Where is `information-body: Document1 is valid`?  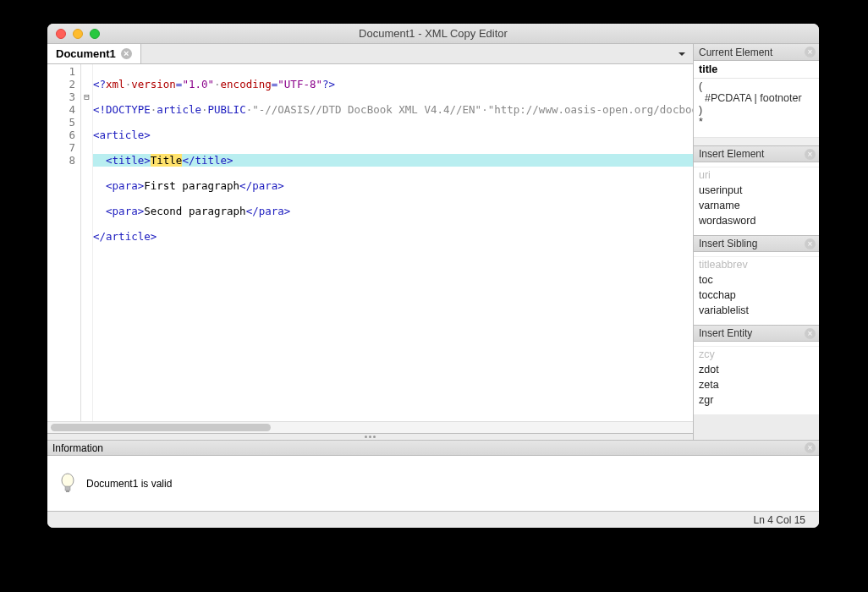 information-body: Document1 is valid is located at coordinates (433, 484).